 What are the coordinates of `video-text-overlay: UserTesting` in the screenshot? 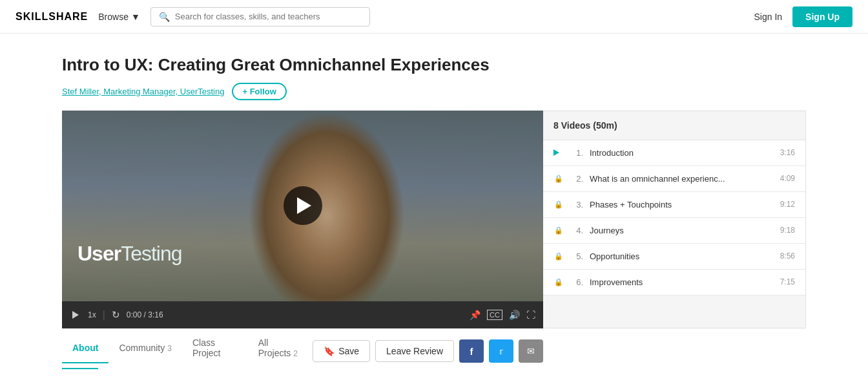 It's located at (130, 253).